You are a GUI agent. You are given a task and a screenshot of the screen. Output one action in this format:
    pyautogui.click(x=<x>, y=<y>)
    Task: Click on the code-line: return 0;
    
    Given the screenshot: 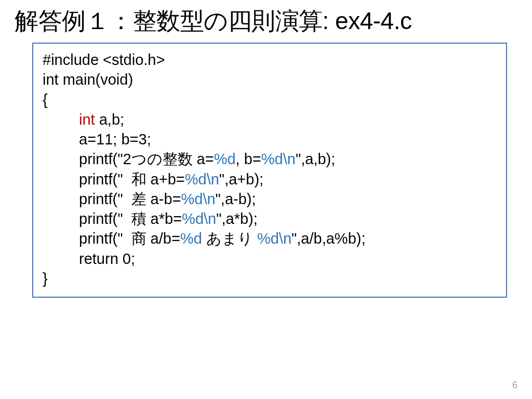 What is the action you would take?
    pyautogui.click(x=270, y=259)
    